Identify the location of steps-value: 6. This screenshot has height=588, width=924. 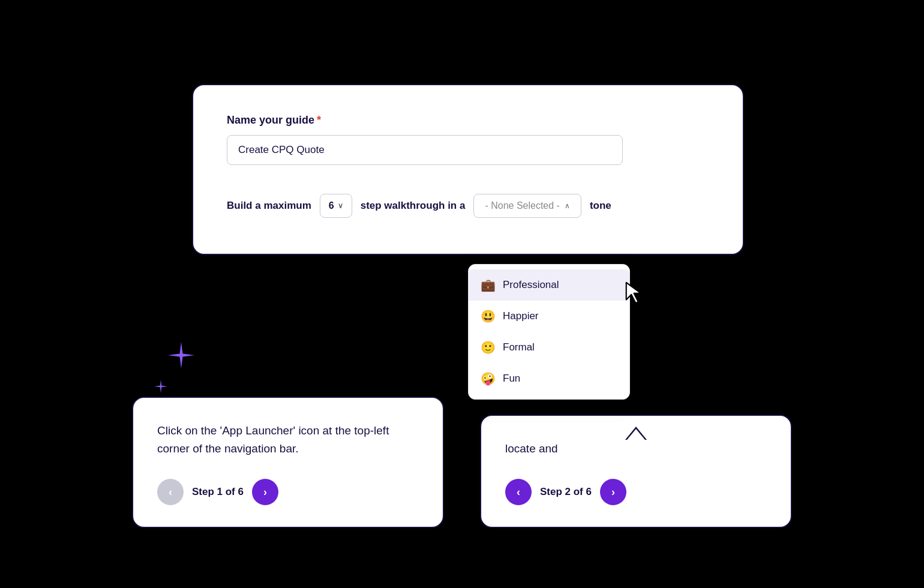
(331, 206).